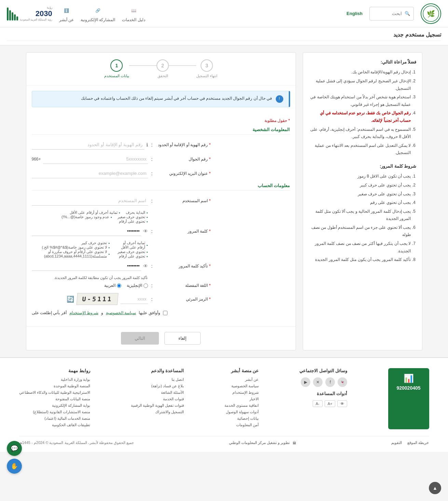 This screenshot has width=448, height=501. What do you see at coordinates (132, 256) in the screenshot?
I see `pw-hint-3: تحتوي على أرقام` at bounding box center [132, 256].